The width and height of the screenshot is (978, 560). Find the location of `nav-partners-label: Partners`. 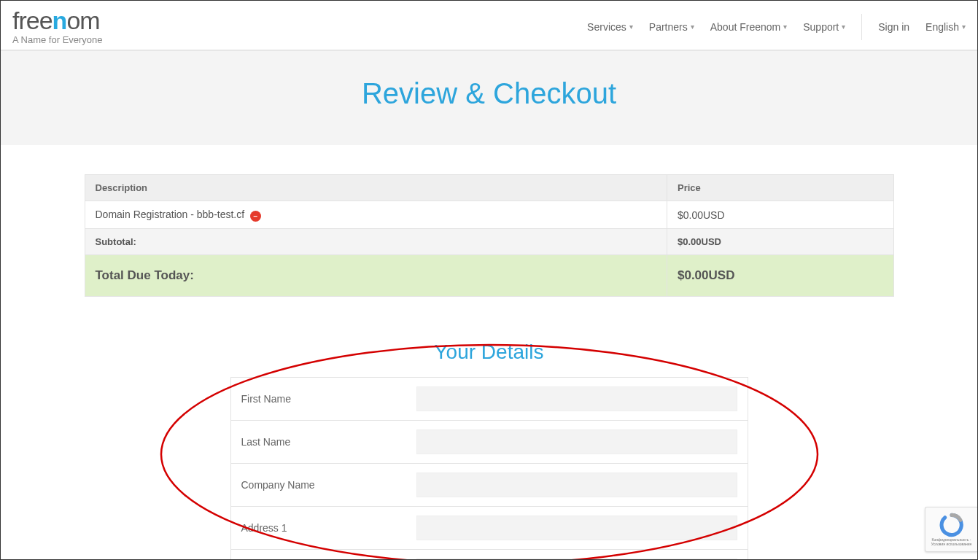

nav-partners-label: Partners is located at coordinates (668, 27).